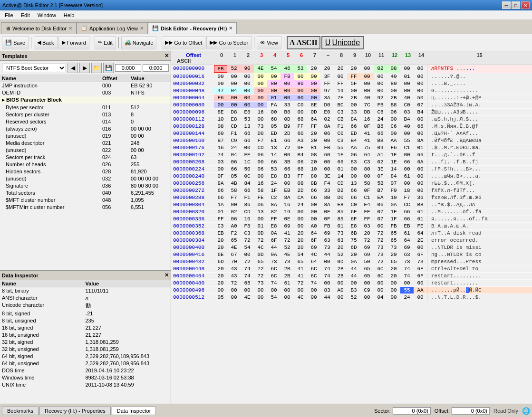 The image size is (532, 417). Describe the element at coordinates (86, 370) in the screenshot. I see `list-item: DOS time 2019-04-16 10:23:22` at that location.